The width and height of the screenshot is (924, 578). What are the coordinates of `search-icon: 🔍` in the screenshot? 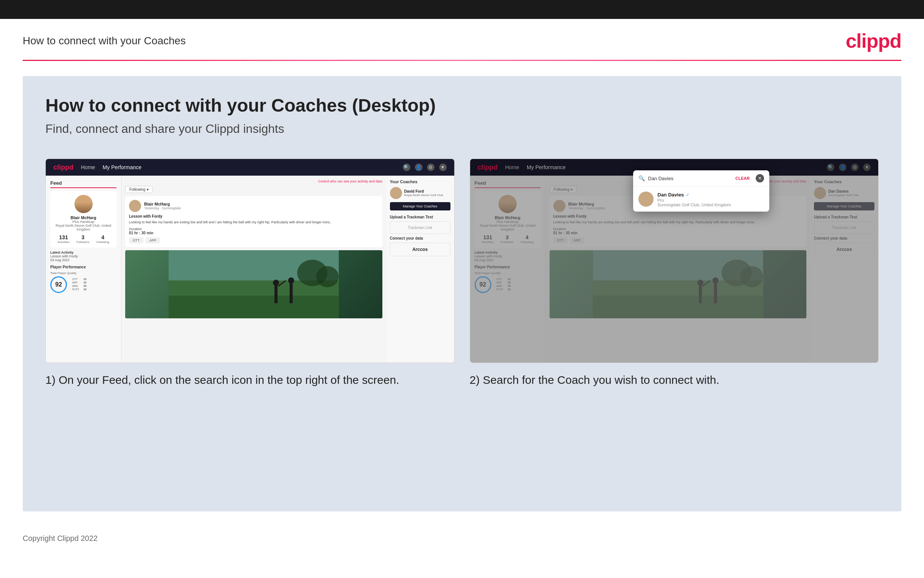 It's located at (406, 167).